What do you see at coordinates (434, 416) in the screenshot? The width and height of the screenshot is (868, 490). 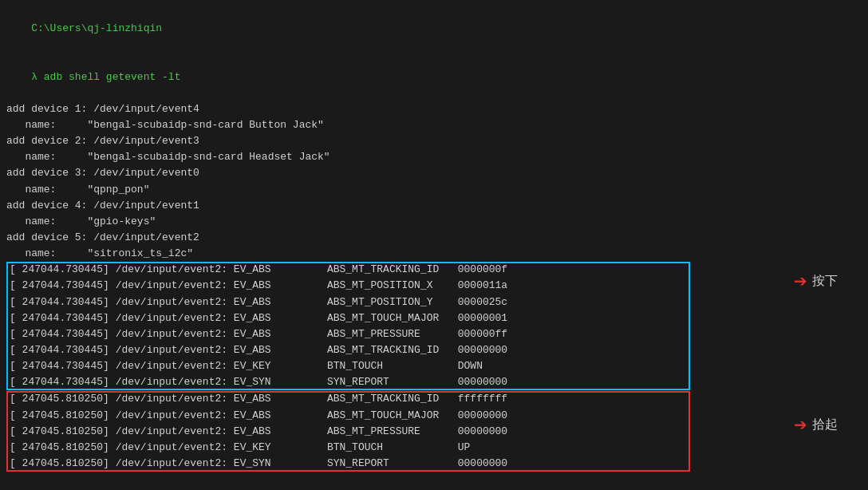 I see `release-event-1: [ 247045.810250] /dev/input/event2: EV_A…` at bounding box center [434, 416].